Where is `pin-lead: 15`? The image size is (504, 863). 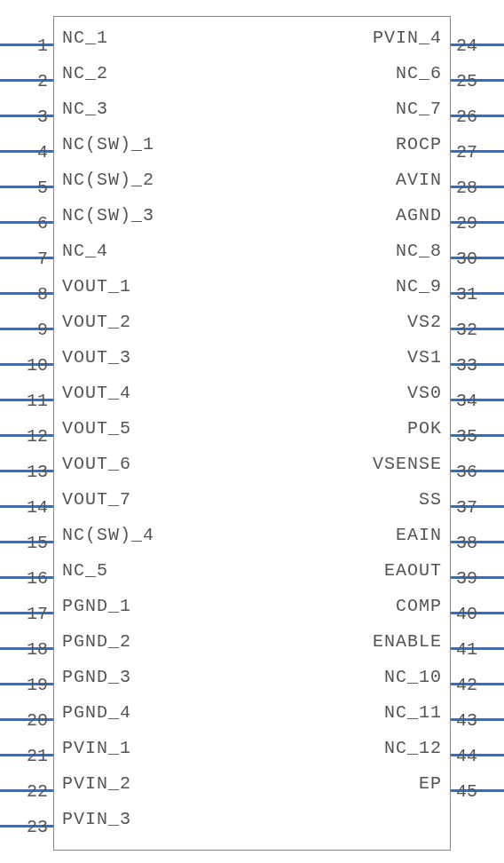 pin-lead: 15 is located at coordinates (27, 542).